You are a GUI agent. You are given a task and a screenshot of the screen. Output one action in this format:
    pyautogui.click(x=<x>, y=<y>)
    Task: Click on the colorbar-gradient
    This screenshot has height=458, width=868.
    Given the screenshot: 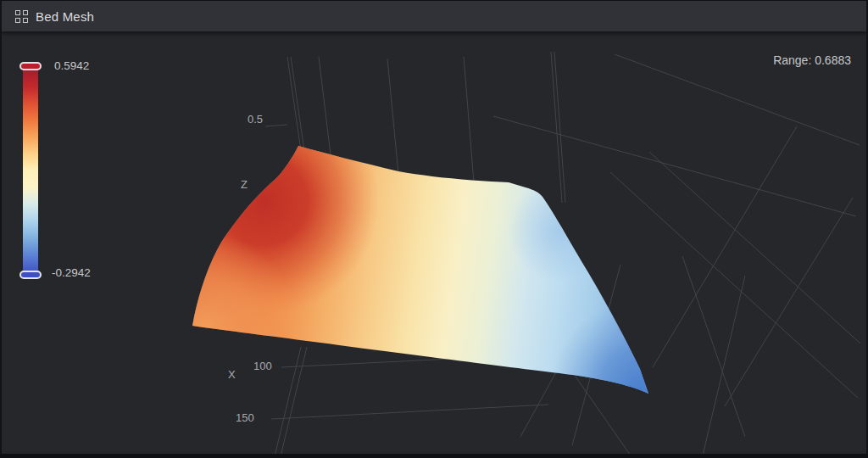 What is the action you would take?
    pyautogui.click(x=31, y=170)
    